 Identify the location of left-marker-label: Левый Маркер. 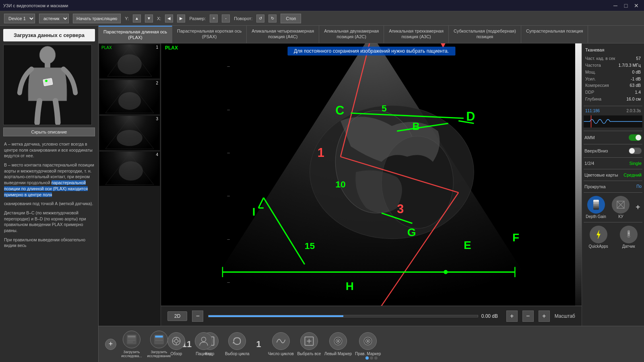
(338, 354).